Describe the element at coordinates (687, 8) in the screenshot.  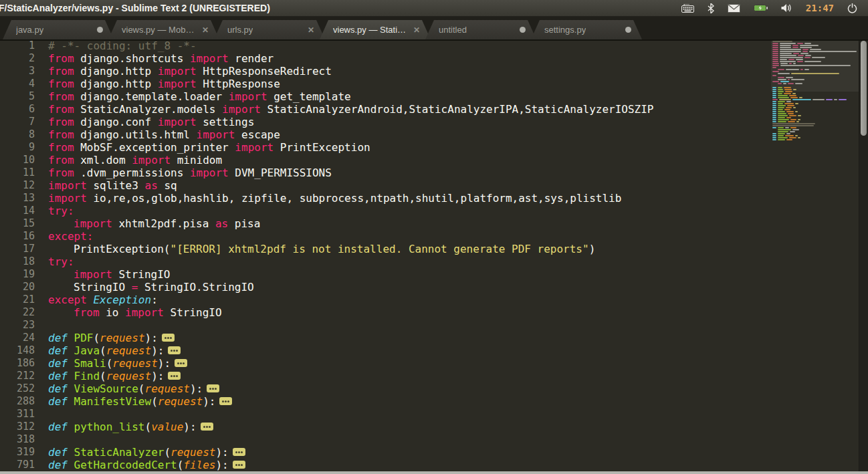
I see `keyboard-icon` at that location.